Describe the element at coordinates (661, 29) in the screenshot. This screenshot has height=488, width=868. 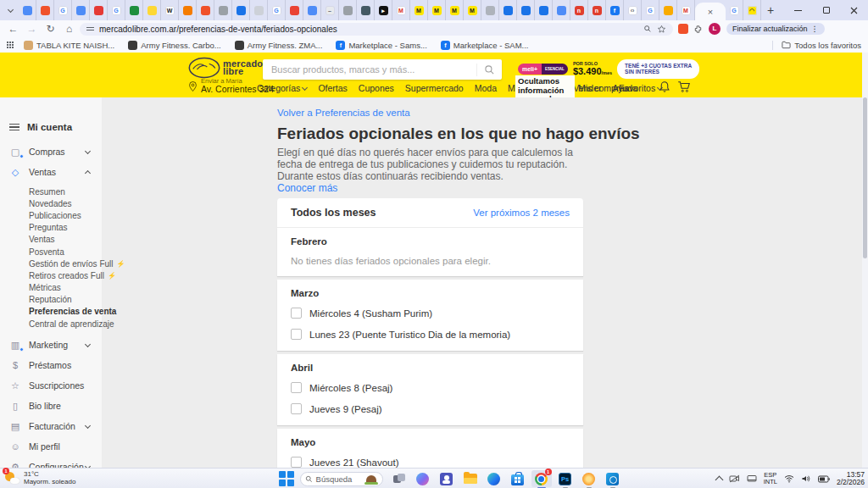
I see `bookmark-star-icon` at that location.